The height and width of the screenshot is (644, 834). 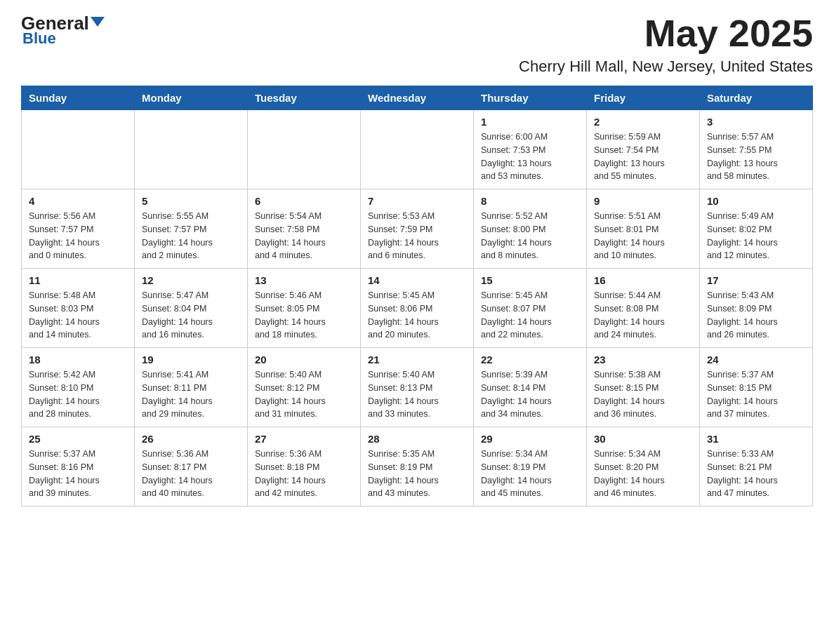 I want to click on calendar-week-row: 18Sunrise: 5:42 AM Sunset: 8:10 PM Dayli…, so click(x=417, y=387).